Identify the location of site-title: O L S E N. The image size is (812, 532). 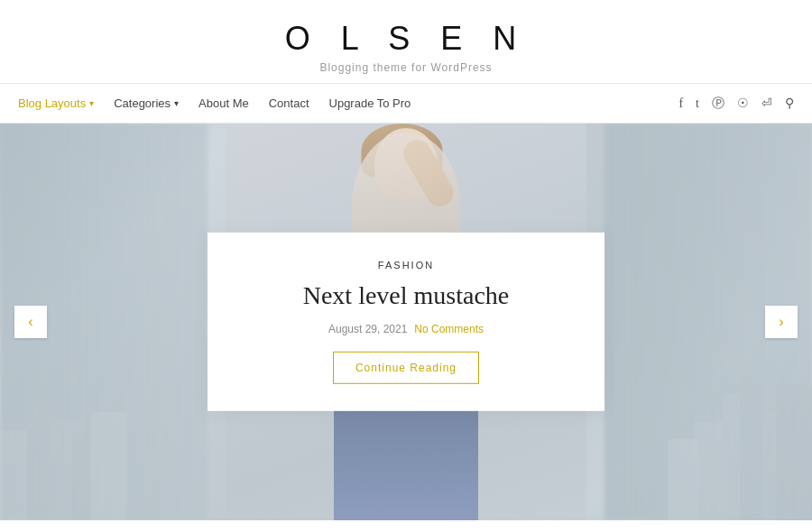
(406, 39).